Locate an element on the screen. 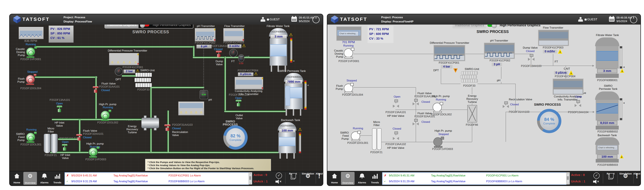 The height and width of the screenshot is (190, 644). dpt-gauge is located at coordinates (119, 72).